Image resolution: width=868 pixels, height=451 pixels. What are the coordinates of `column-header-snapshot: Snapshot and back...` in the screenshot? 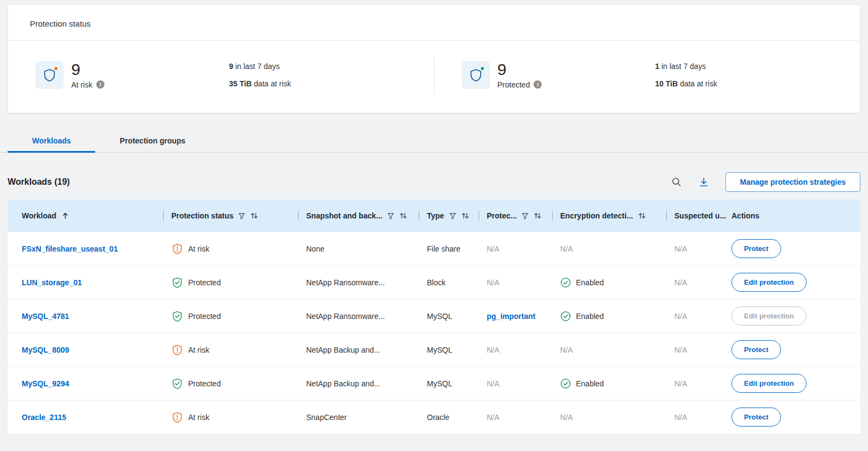 It's located at (367, 216).